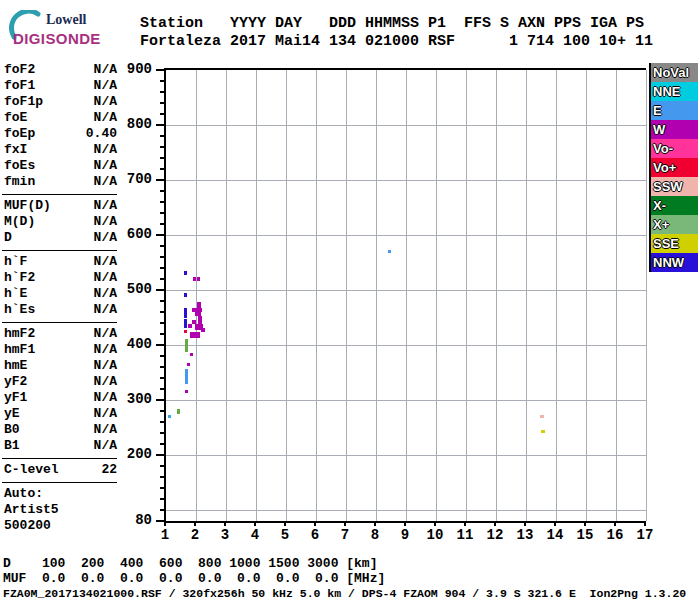 This screenshot has width=700, height=600. I want to click on param-label: B0, so click(12, 430).